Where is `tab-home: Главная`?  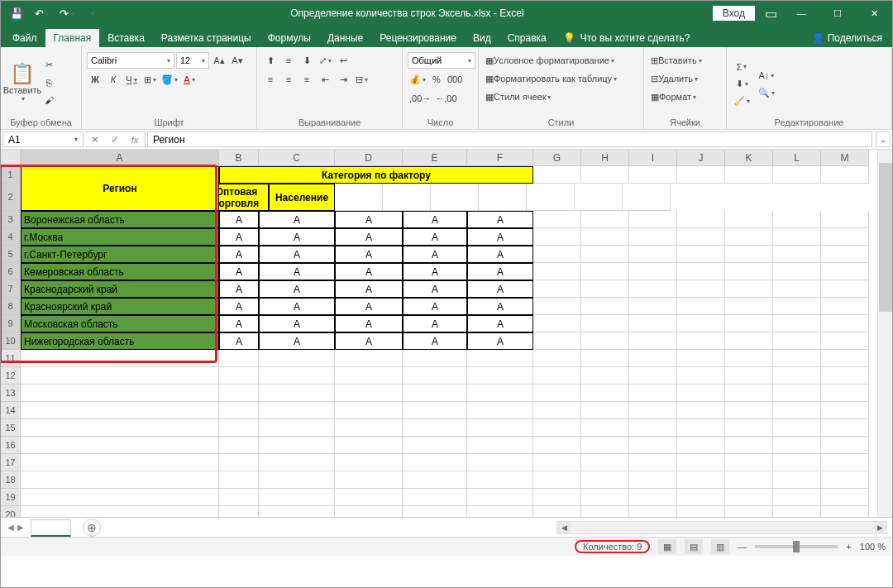
tab-home: Главная is located at coordinates (73, 37).